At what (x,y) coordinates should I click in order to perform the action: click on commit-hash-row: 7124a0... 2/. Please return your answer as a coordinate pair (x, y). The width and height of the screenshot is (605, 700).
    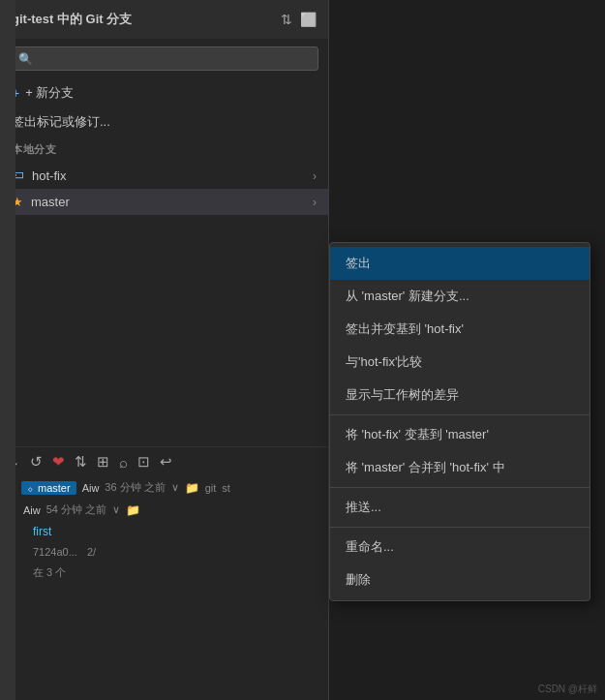
    Looking at the image, I should click on (165, 552).